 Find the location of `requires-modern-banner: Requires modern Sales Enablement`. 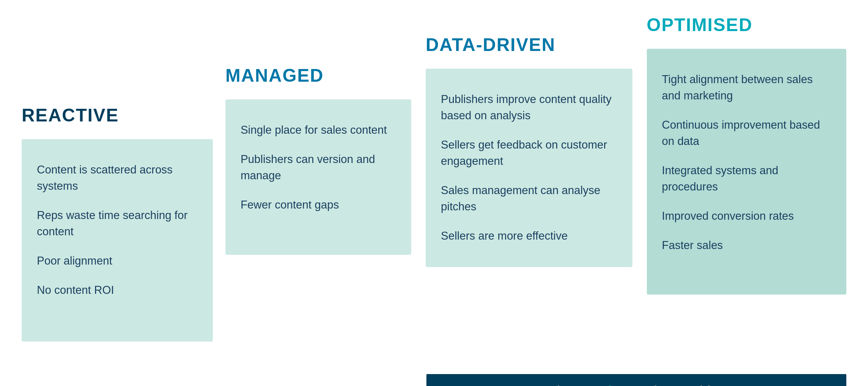

requires-modern-banner: Requires modern Sales Enablement is located at coordinates (636, 380).